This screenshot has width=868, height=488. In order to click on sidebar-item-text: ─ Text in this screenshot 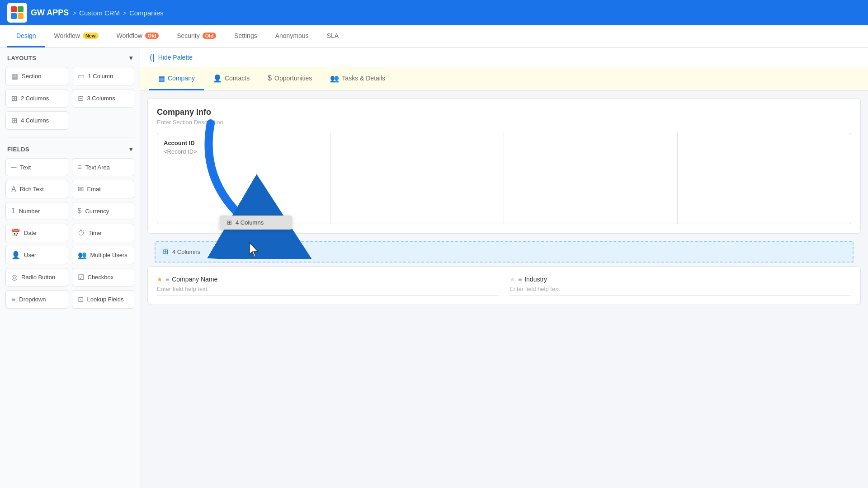, I will do `click(37, 167)`.